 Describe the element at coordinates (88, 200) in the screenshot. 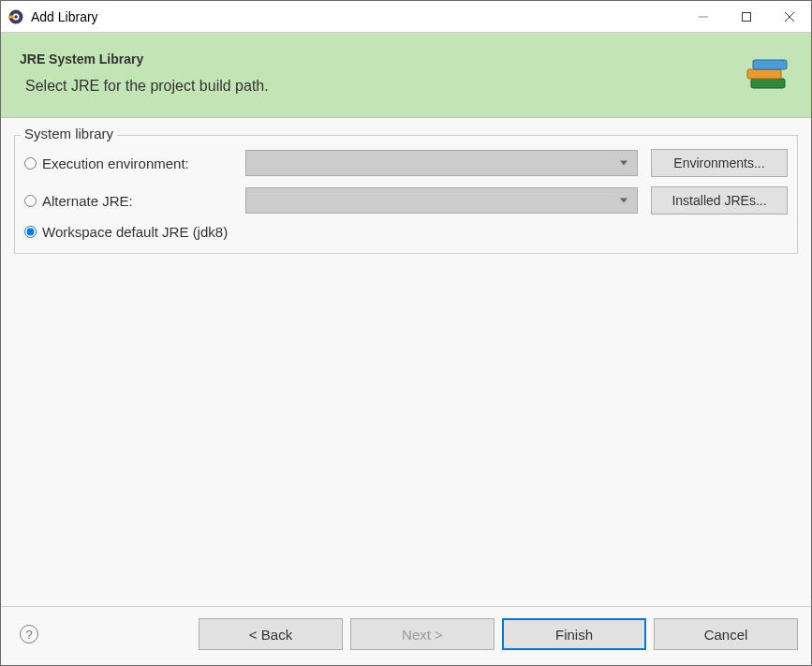

I see `alternate-jre-label: Alternate JRE:` at that location.